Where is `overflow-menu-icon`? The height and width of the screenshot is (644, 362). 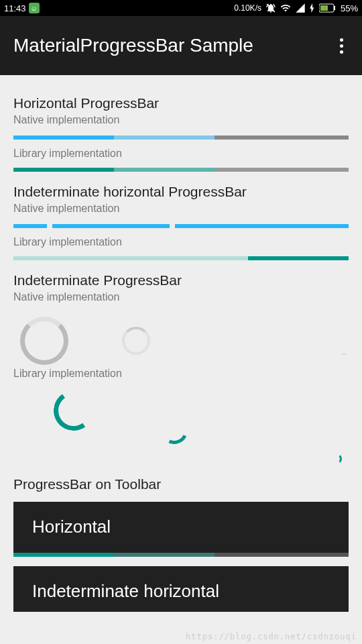
overflow-menu-icon is located at coordinates (342, 46).